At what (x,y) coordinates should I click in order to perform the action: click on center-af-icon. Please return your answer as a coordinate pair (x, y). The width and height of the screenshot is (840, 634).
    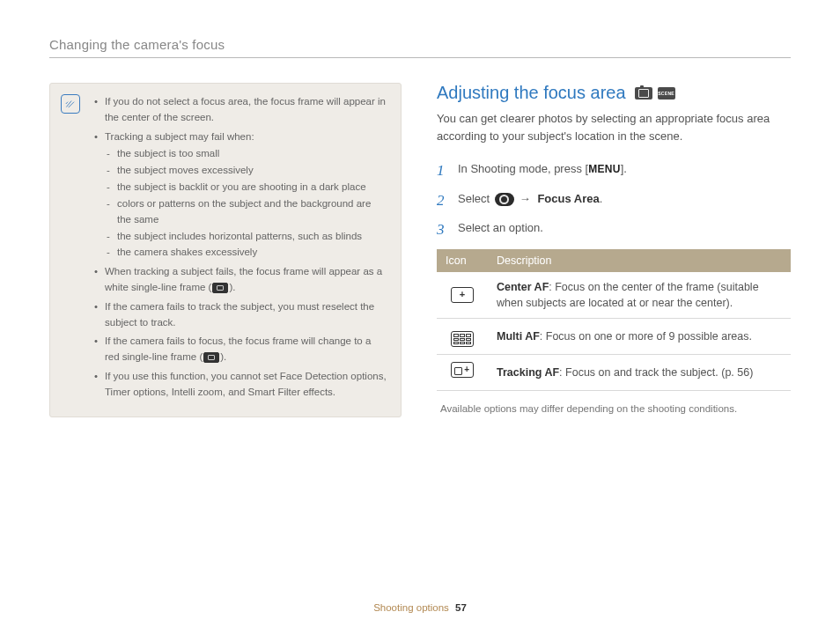
    Looking at the image, I should click on (462, 295).